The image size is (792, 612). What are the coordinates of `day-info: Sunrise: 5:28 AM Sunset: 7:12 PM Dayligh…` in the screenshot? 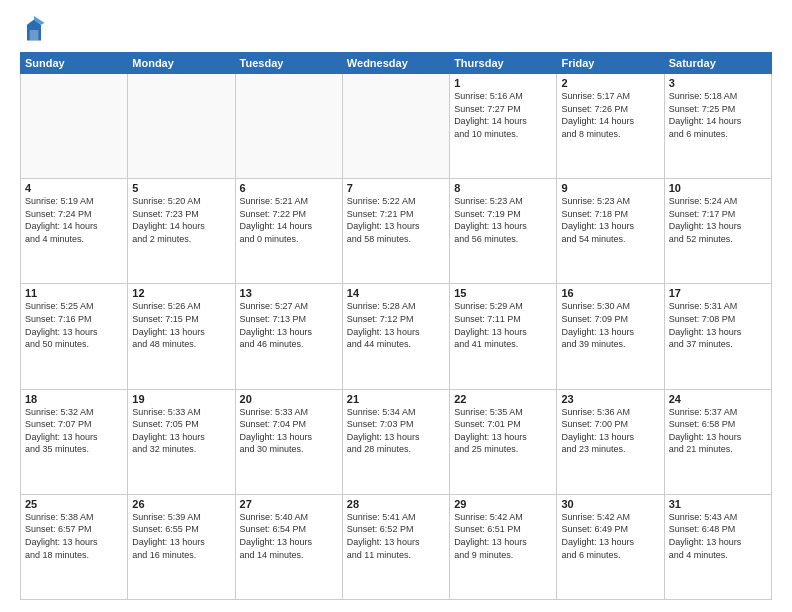 It's located at (396, 325).